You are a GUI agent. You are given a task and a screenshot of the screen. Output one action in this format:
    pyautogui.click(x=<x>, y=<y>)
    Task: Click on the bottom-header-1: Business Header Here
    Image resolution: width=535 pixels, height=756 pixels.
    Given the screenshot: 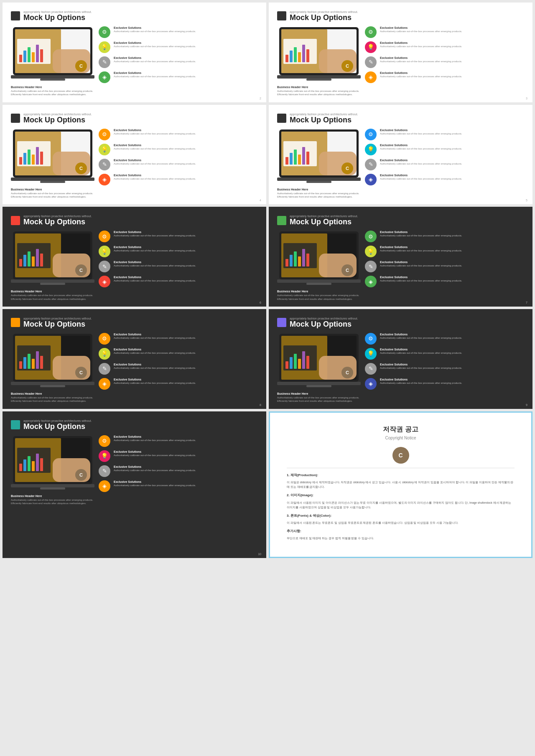 What is the action you would take?
    pyautogui.click(x=53, y=87)
    